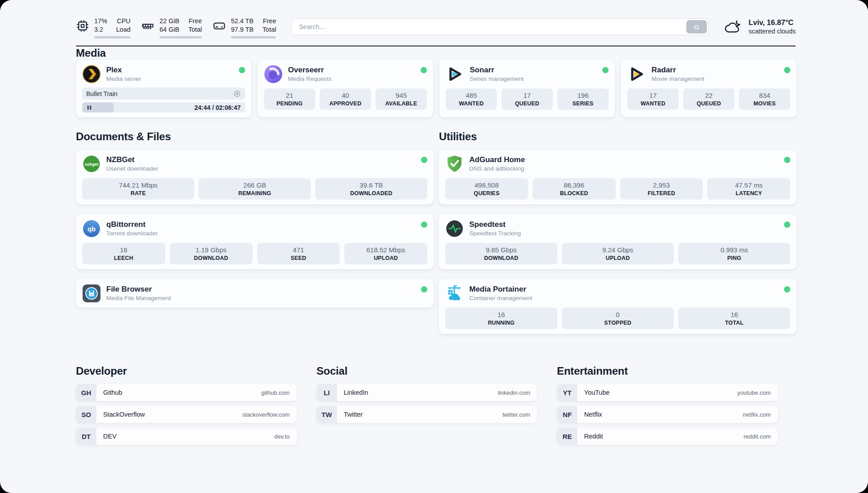 The image size is (868, 493). Describe the element at coordinates (187, 436) in the screenshot. I see `bookmark-dev: DT DEV dev.to` at that location.